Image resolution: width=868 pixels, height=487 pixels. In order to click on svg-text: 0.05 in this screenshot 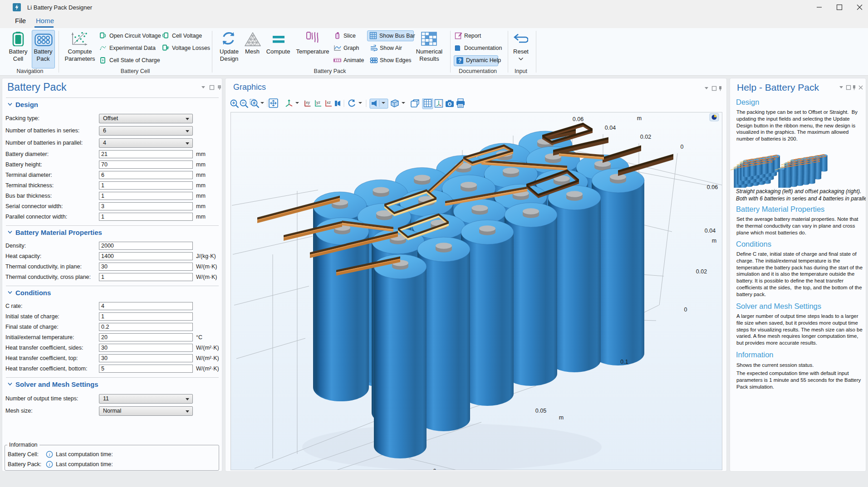, I will do `click(541, 411)`.